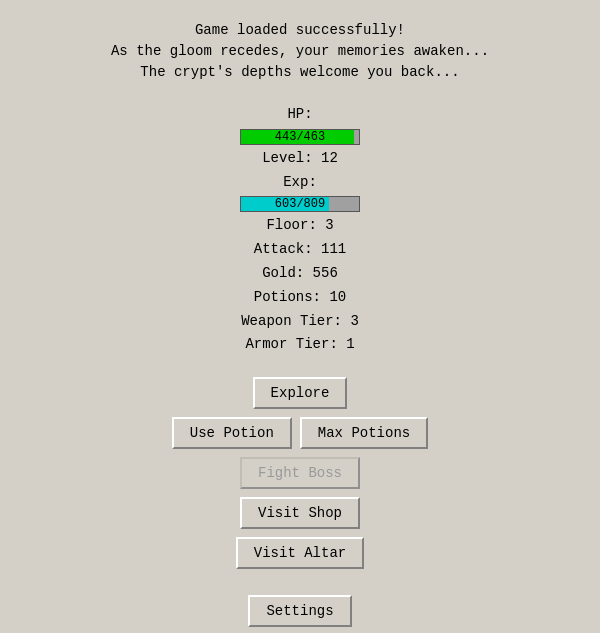 The width and height of the screenshot is (600, 633). What do you see at coordinates (300, 611) in the screenshot?
I see `settings-row: Settings` at bounding box center [300, 611].